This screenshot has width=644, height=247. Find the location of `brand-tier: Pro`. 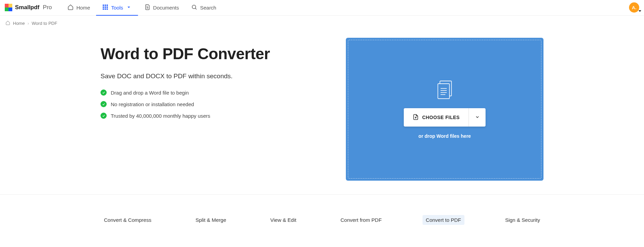

brand-tier: Pro is located at coordinates (47, 7).